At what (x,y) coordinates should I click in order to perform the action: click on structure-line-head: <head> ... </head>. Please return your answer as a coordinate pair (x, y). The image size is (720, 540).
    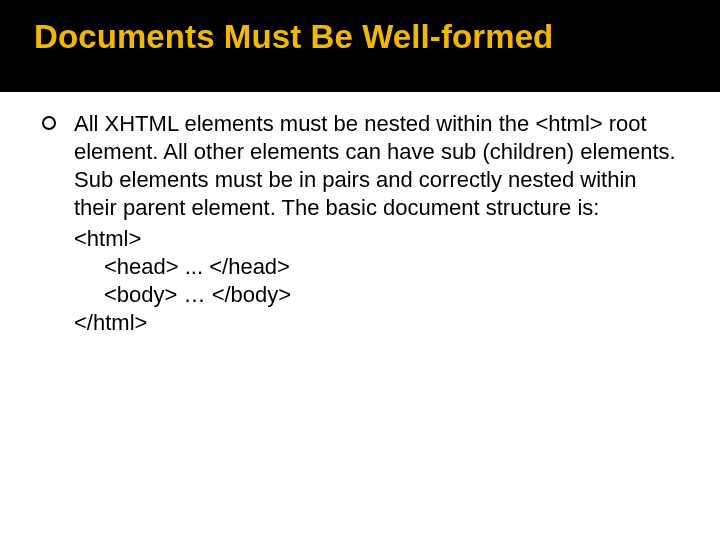
    Looking at the image, I should click on (379, 267).